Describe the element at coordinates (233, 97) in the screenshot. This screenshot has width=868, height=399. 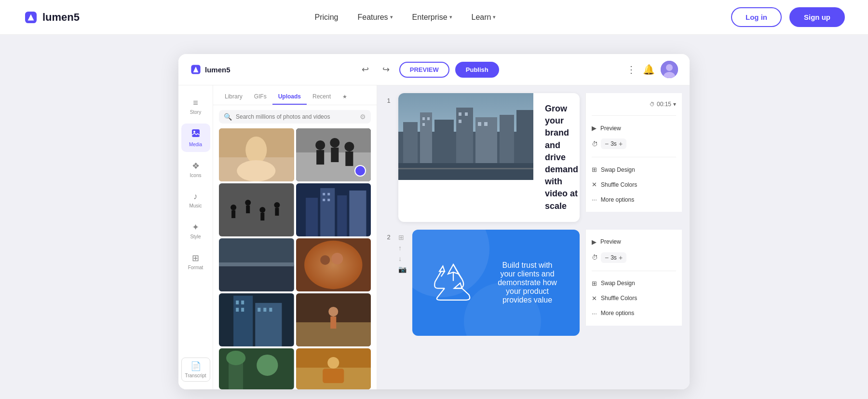
I see `tab-library: Library` at that location.